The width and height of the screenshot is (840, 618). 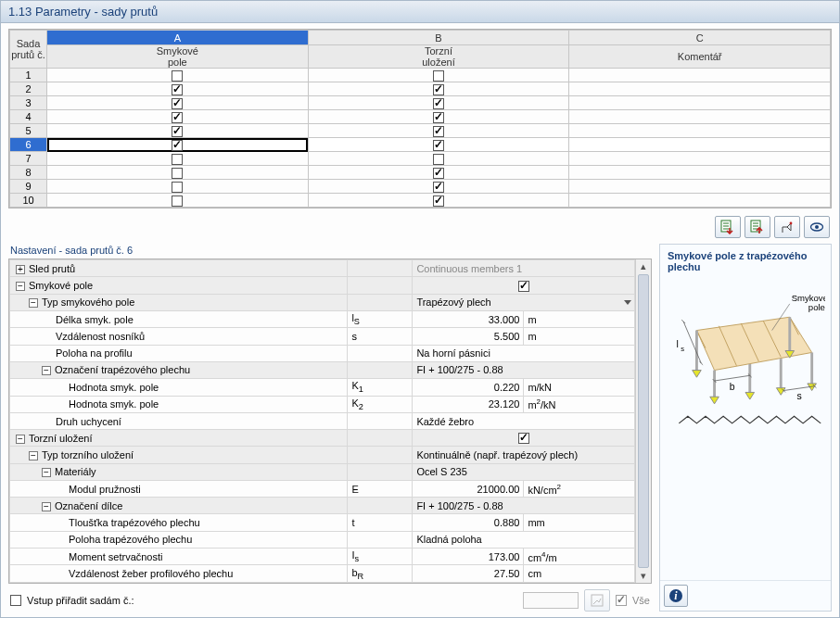 What do you see at coordinates (676, 596) in the screenshot?
I see `info-button: i` at bounding box center [676, 596].